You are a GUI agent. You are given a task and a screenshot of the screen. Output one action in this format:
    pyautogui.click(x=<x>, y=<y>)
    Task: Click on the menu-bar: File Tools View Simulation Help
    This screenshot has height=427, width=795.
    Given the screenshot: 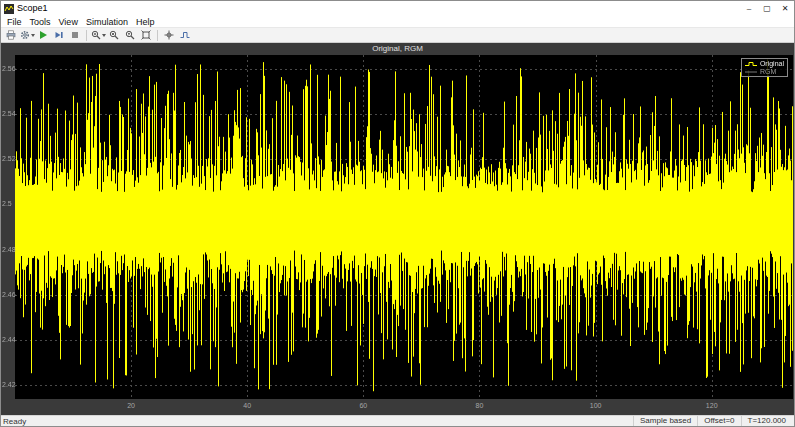 What is the action you would take?
    pyautogui.click(x=398, y=22)
    